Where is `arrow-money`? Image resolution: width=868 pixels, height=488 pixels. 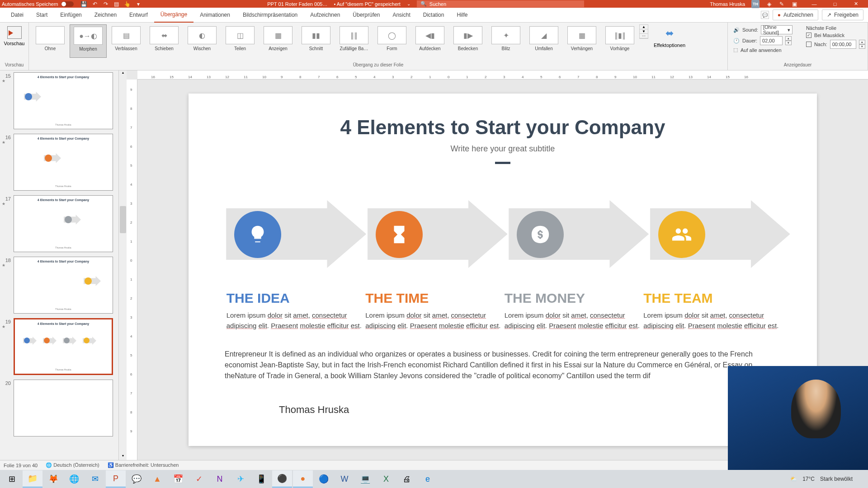 arrow-money is located at coordinates (573, 234).